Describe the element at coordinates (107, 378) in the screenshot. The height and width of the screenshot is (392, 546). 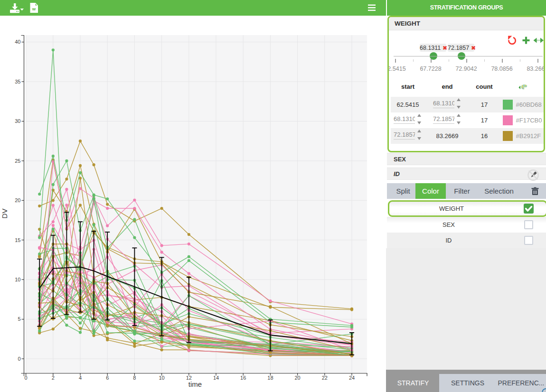
I see `svg-text: 6` at that location.